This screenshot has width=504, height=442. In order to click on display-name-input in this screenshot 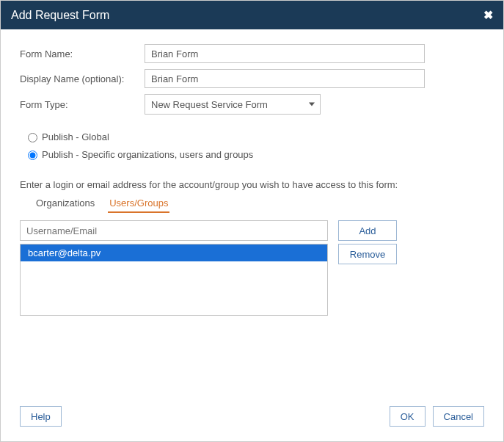, I will do `click(285, 79)`.